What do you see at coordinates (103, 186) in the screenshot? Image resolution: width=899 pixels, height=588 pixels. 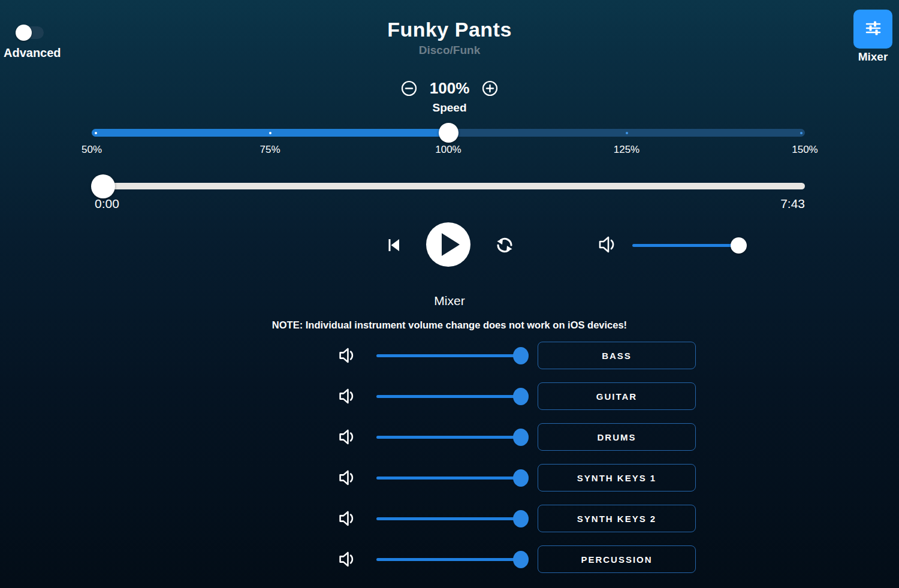 I see `song-progress-thumb` at bounding box center [103, 186].